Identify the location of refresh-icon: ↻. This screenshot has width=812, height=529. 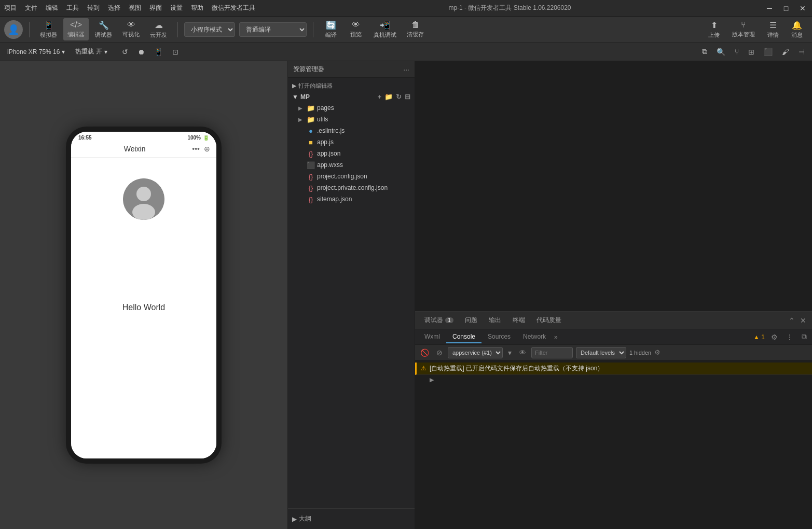
(398, 96).